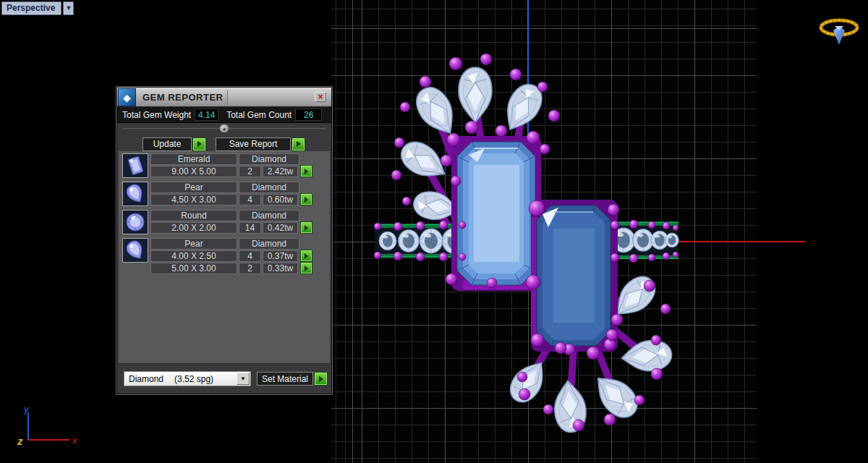  Describe the element at coordinates (224, 97) in the screenshot. I see `dialog-titlebar: ◆ GEM REPORTER ×` at that location.